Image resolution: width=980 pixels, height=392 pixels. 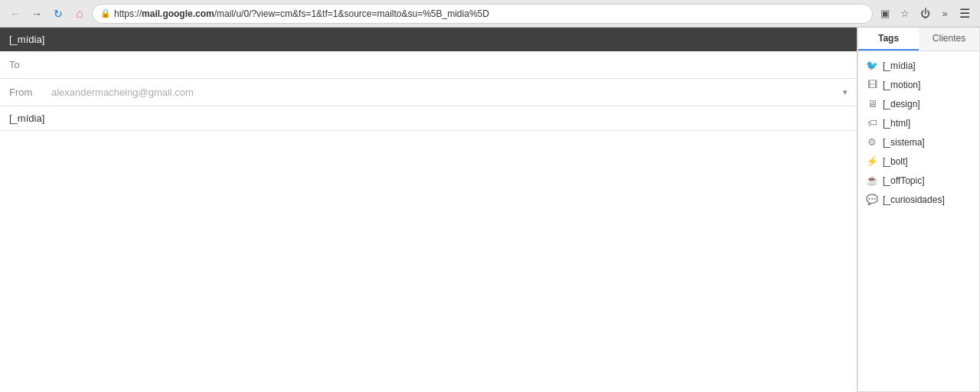 What do you see at coordinates (919, 84) in the screenshot?
I see `tag-item: 🎞[_motion]` at bounding box center [919, 84].